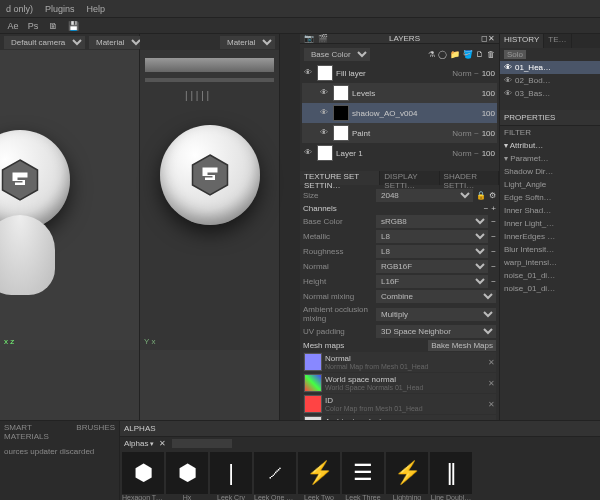 This screenshot has height=500, width=600. What do you see at coordinates (162, 444) in the screenshot?
I see `alphas-close-icon: ✕` at bounding box center [162, 444].